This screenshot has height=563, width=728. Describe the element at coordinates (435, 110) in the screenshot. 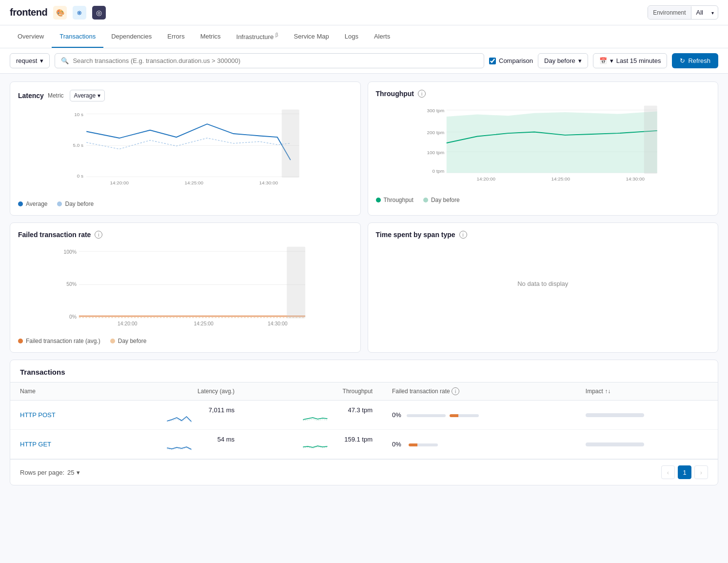

I see `svg-text: 300 tpm` at that location.